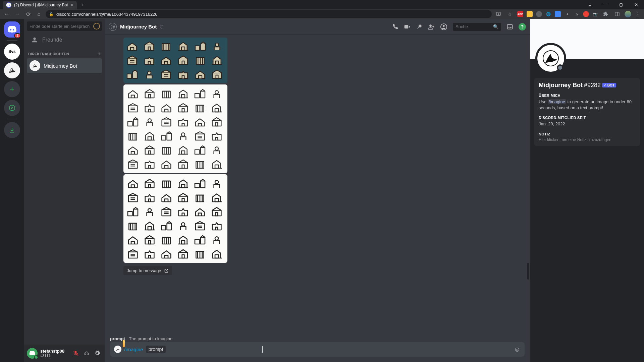  Describe the element at coordinates (12, 130) in the screenshot. I see `download-apps-button` at that location.